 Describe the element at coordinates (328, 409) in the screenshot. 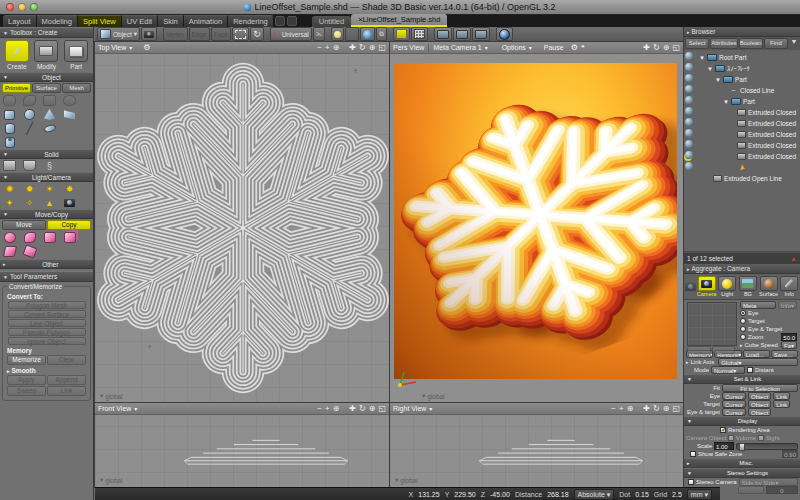

I see `zoom-in-icon: +` at that location.